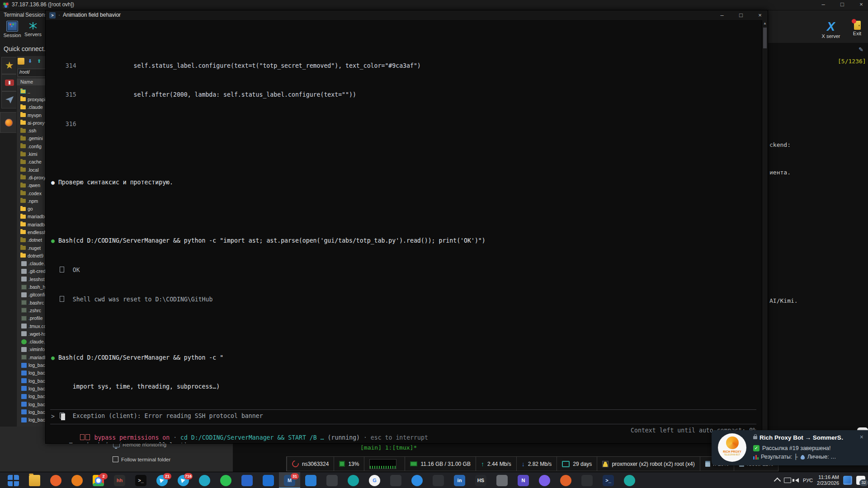 This screenshot has height=488, width=868. I want to click on file-row: .gemini, so click(31, 138).